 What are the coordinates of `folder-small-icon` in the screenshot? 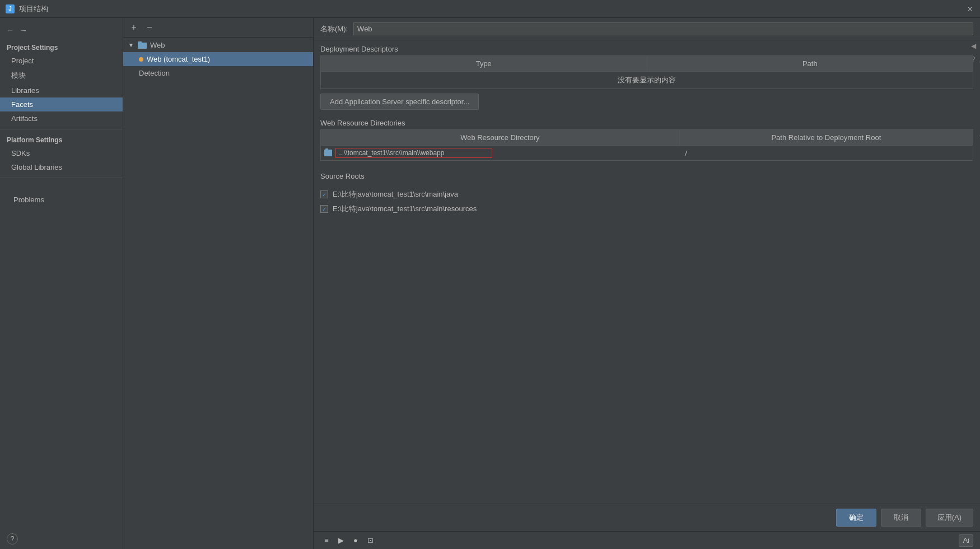 It's located at (328, 153).